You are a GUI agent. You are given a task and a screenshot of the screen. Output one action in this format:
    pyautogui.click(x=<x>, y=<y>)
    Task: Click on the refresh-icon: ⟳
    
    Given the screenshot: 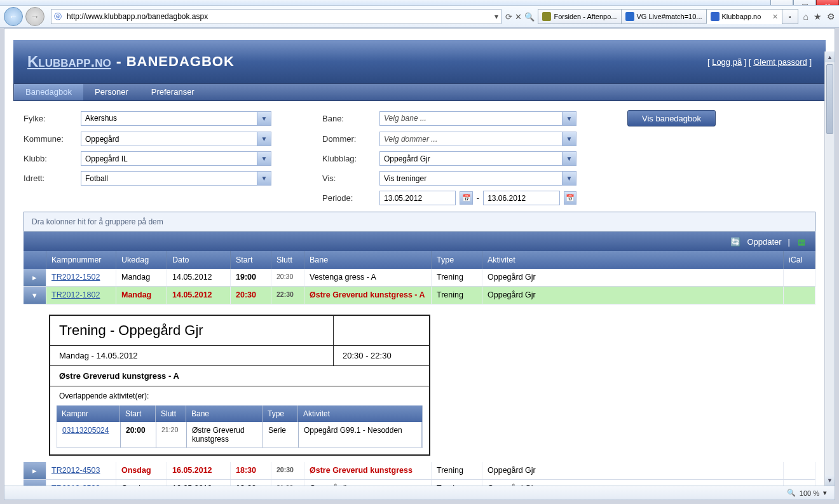 What is the action you would take?
    pyautogui.click(x=508, y=17)
    